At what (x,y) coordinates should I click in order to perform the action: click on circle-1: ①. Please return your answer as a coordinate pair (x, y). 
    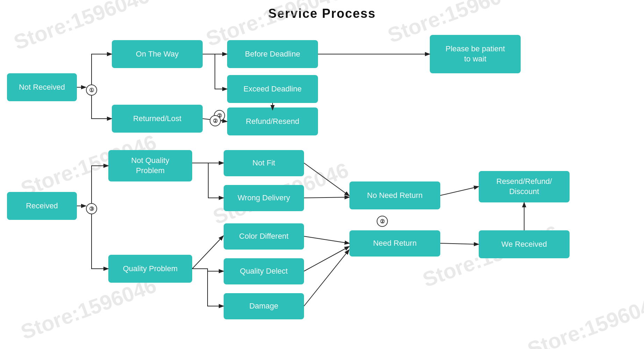
    Looking at the image, I should click on (92, 90).